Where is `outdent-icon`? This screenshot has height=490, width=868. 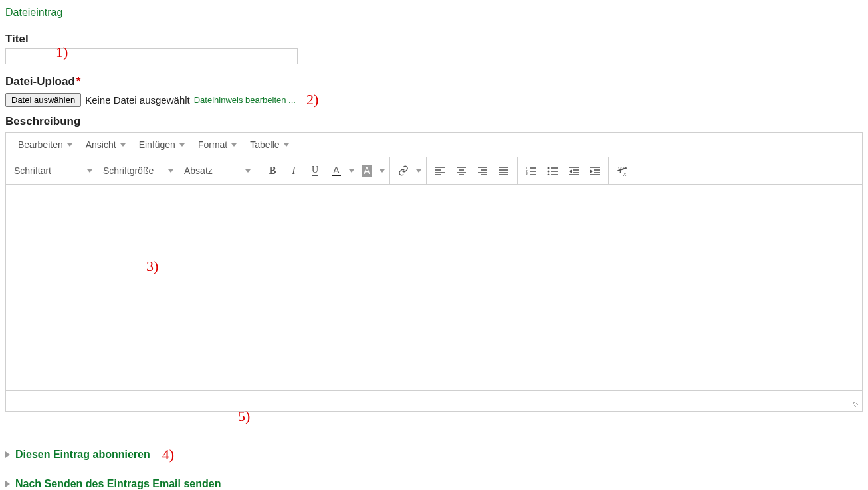 outdent-icon is located at coordinates (574, 171).